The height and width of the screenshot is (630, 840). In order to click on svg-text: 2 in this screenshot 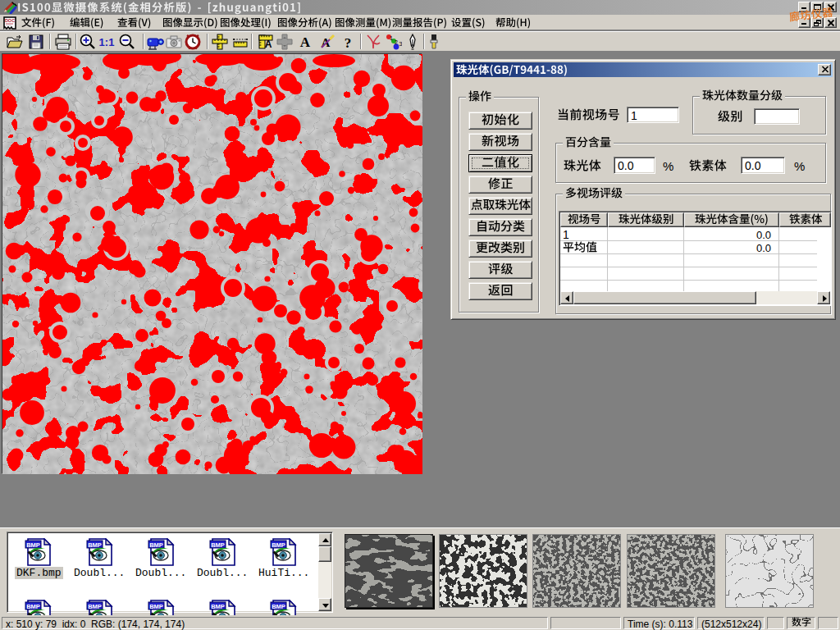, I will do `click(396, 43)`.